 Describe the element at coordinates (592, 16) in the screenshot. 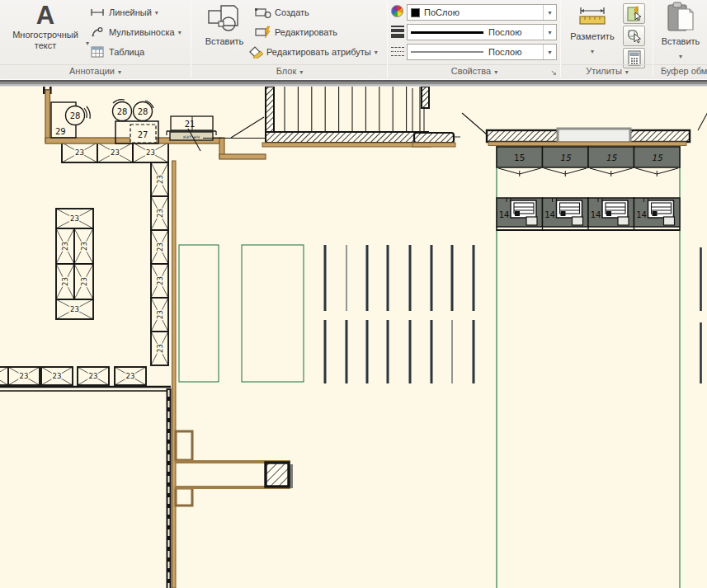

I see `measure-ruler-icon` at that location.